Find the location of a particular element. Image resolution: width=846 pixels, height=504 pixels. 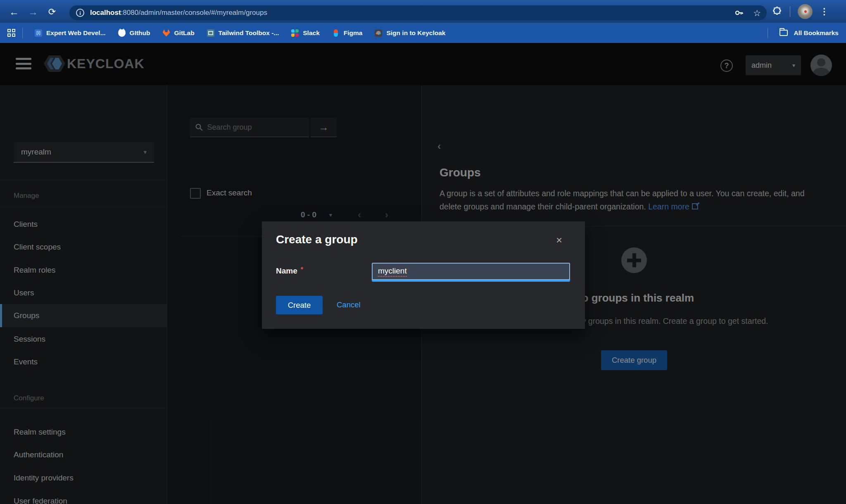

address-bar: i localhost:8080/admin/master/console/#/… is located at coordinates (418, 13).